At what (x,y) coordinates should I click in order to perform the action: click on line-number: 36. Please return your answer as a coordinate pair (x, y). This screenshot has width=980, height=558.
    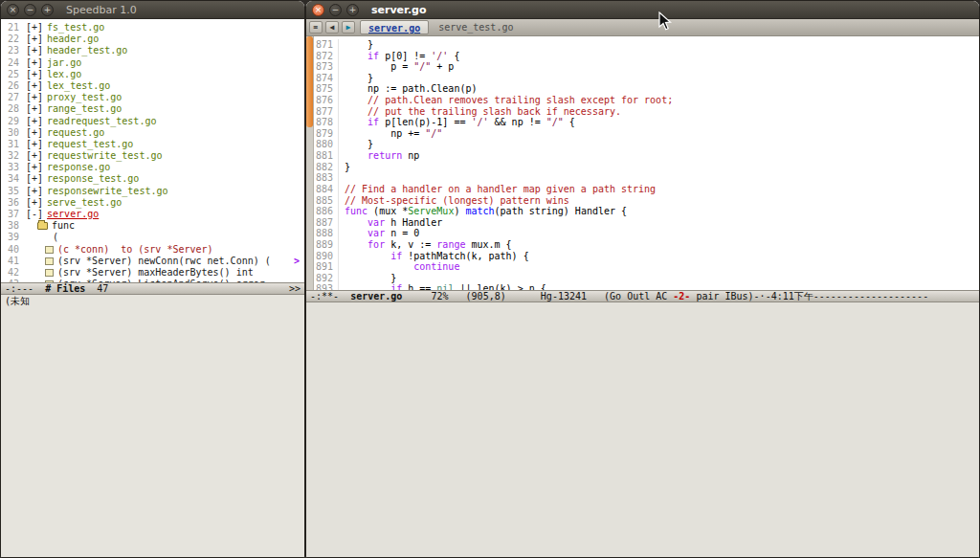
    Looking at the image, I should click on (12, 203).